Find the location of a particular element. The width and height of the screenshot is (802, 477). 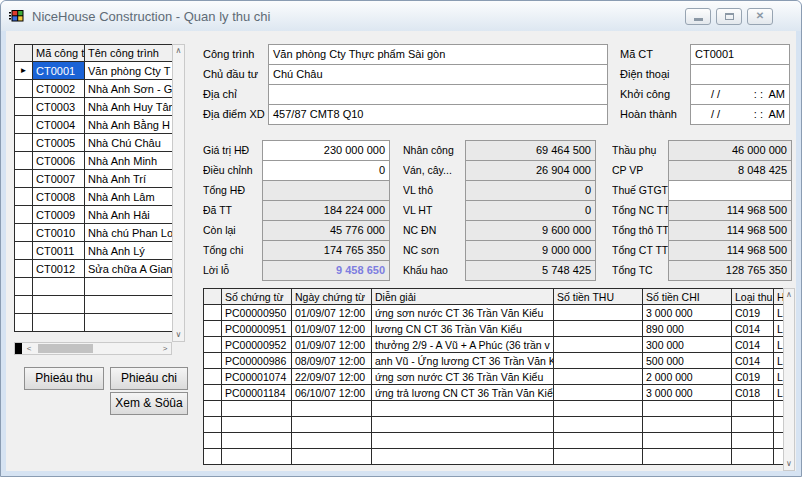

project-row is located at coordinates (94, 323).